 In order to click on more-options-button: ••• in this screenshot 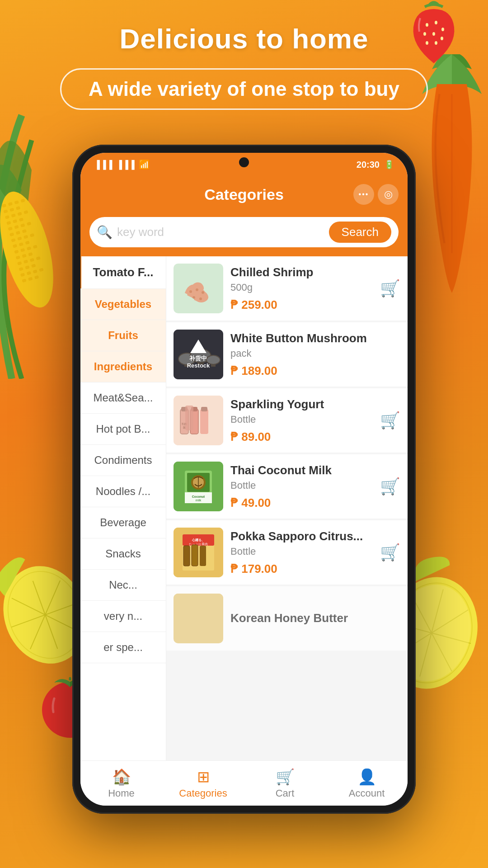, I will do `click(364, 194)`.